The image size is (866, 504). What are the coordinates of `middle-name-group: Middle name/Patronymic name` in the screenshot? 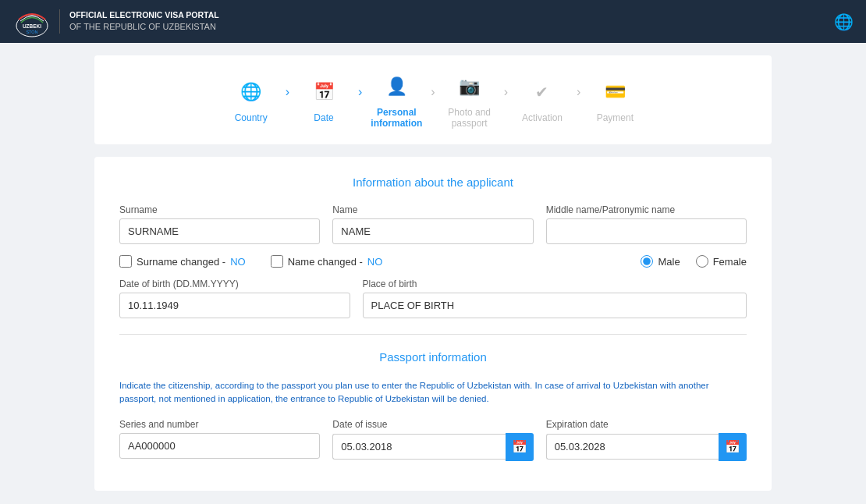 It's located at (646, 225).